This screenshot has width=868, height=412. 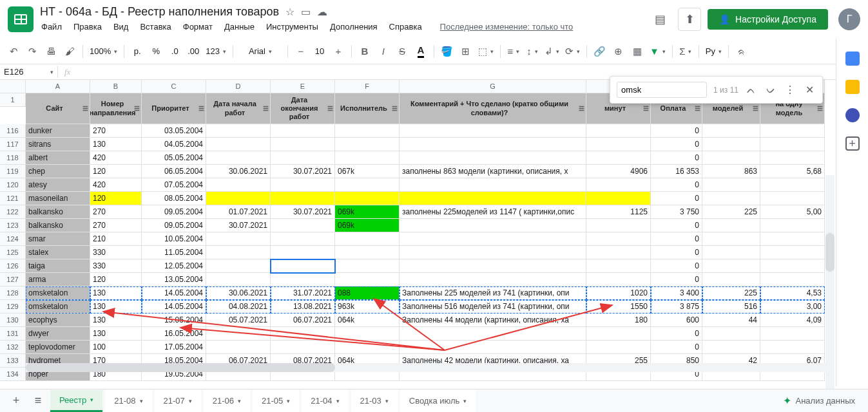 I want to click on chart-button: ▦, so click(x=637, y=52).